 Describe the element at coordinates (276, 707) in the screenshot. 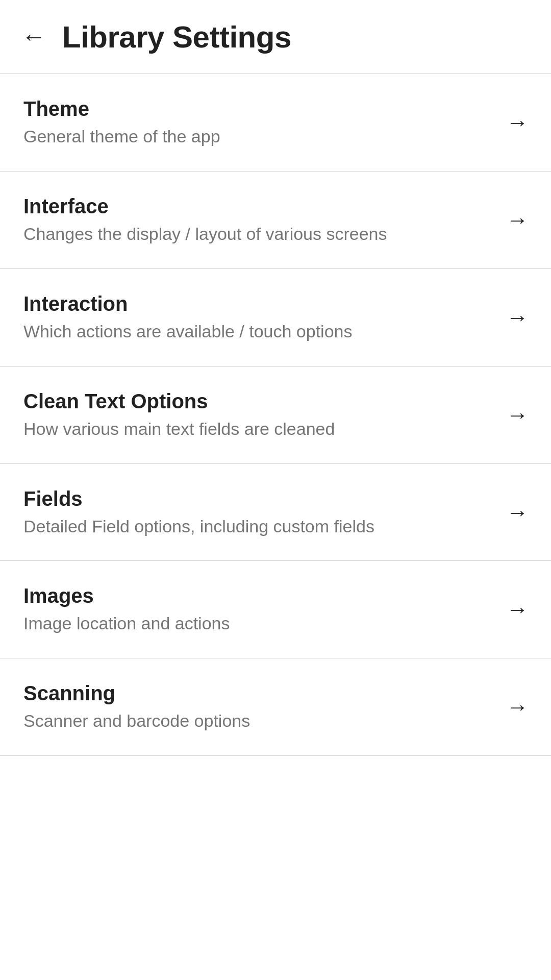

I see `settings-item: Scanning Scanner and barcode options →` at that location.